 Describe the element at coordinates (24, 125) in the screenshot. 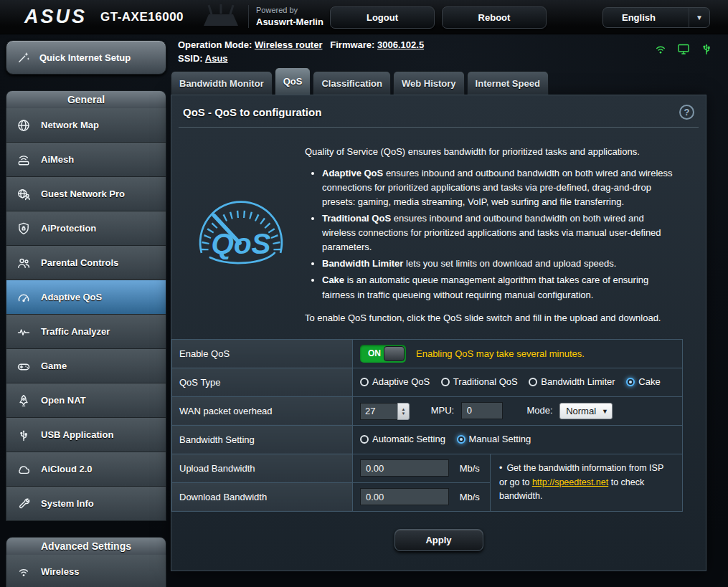

I see `globe-icon` at that location.